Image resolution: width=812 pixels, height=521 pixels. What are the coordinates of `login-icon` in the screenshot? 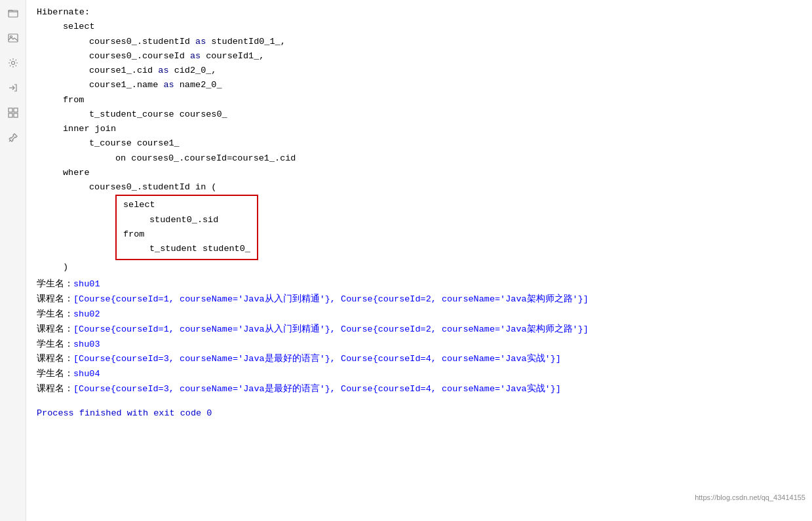 It's located at (13, 88).